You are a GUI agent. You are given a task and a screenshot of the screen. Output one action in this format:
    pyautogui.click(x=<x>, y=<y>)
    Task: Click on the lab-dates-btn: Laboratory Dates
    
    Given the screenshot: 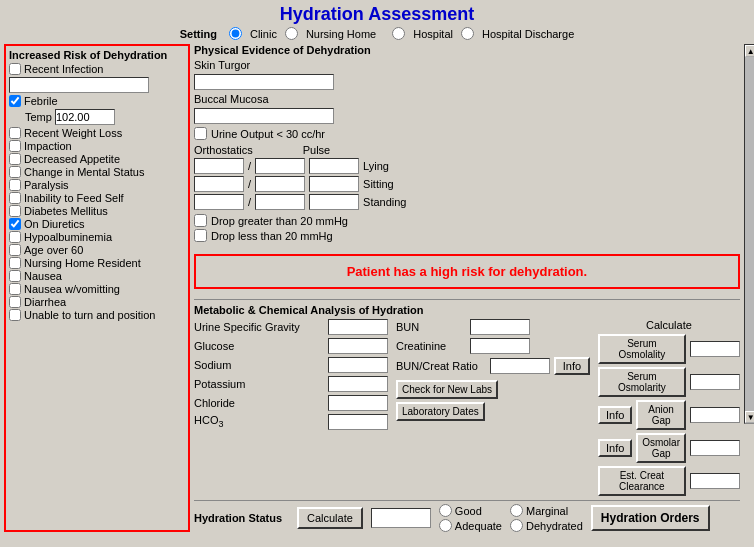 What is the action you would take?
    pyautogui.click(x=440, y=412)
    